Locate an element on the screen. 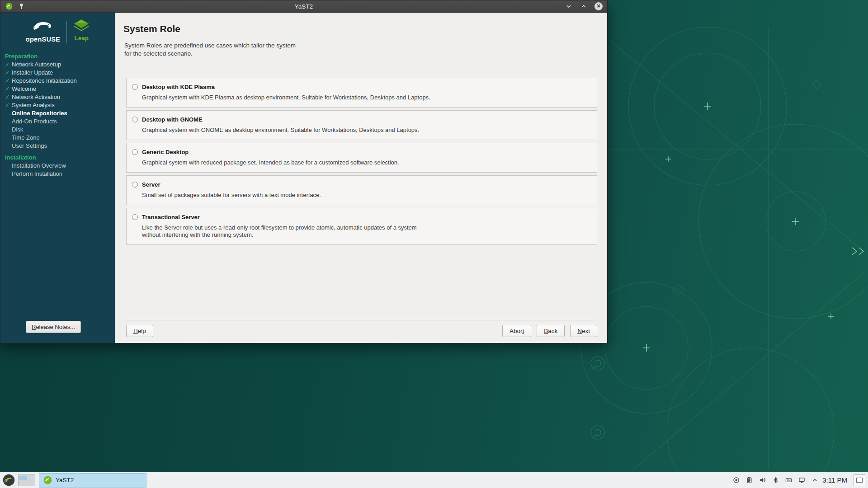 The width and height of the screenshot is (868, 488). help-button: Help is located at coordinates (140, 331).